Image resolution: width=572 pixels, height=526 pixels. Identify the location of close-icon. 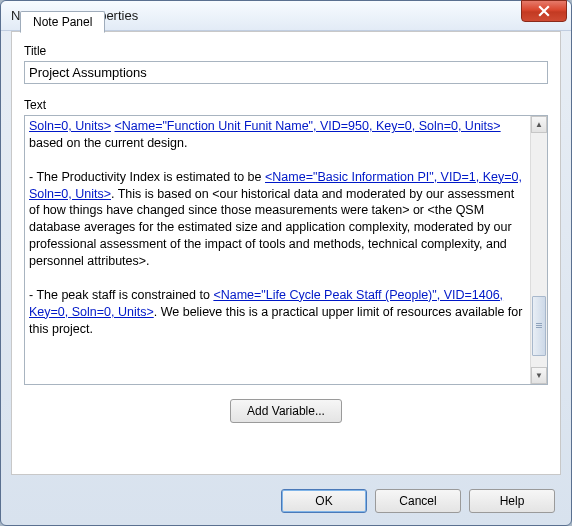
(544, 11).